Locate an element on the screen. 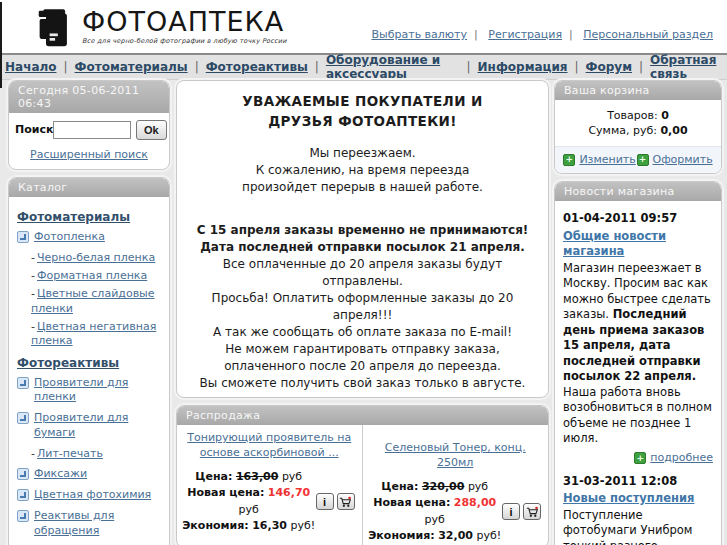  plus-icon: + is located at coordinates (569, 160).